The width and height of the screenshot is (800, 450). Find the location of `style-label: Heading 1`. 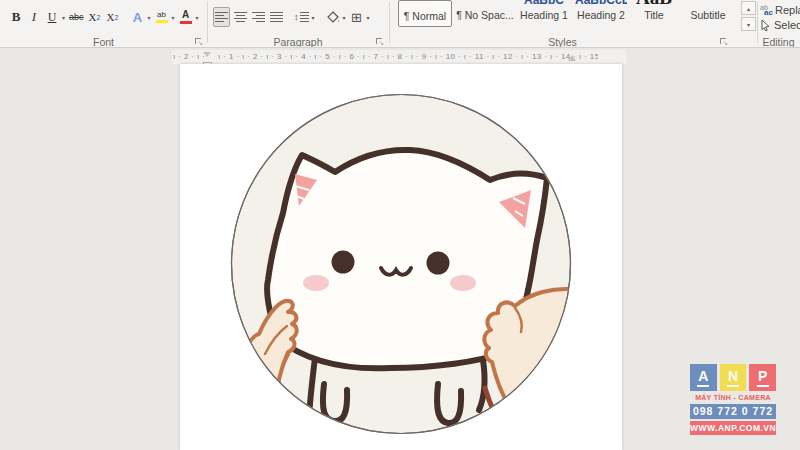

style-label: Heading 1 is located at coordinates (544, 17).